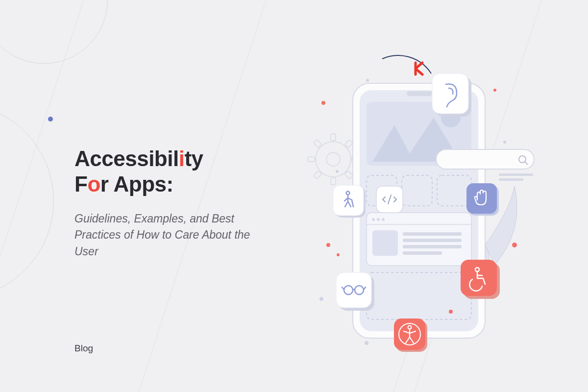  What do you see at coordinates (411, 335) in the screenshot?
I see `accessibility-icon-card` at bounding box center [411, 335].